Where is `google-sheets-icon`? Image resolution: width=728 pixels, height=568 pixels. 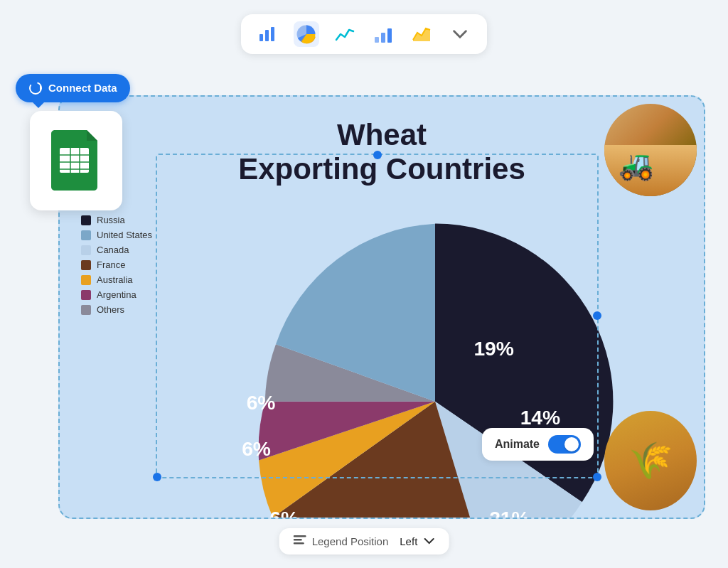 google-sheets-icon is located at coordinates (76, 161).